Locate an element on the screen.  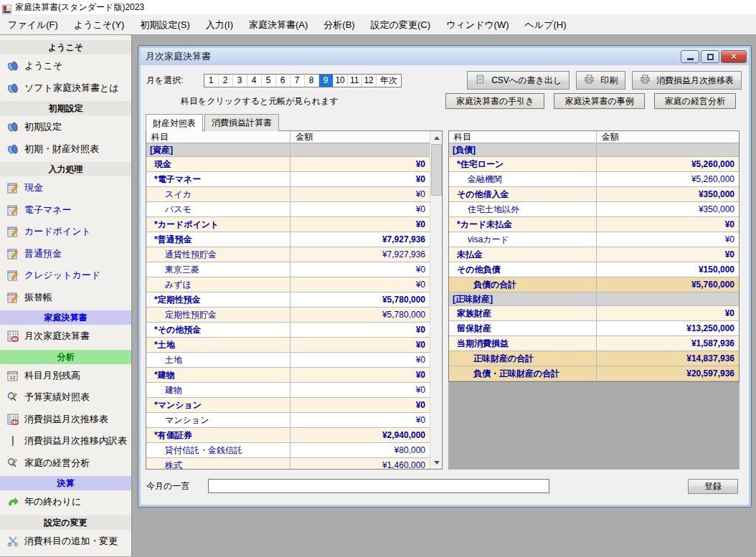
menu-item: ファイル(F) is located at coordinates (33, 24).